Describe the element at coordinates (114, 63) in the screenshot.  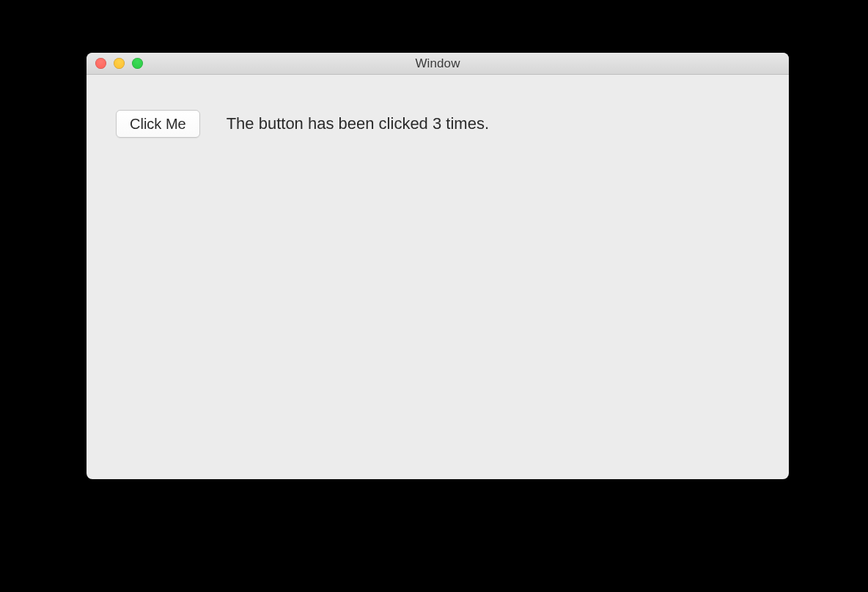
I see `traffic-lights` at that location.